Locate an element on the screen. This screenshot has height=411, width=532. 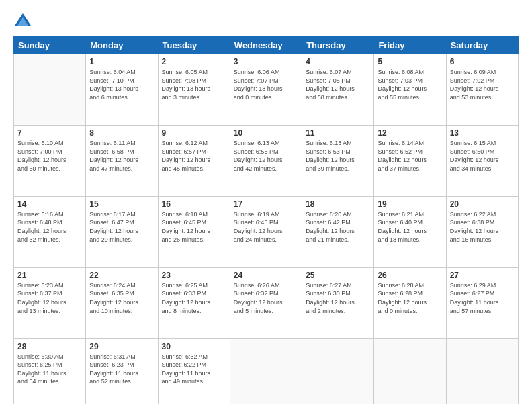
day-info: Sunrise: 6:32 AMSunset: 6:22 PMDaylight:… is located at coordinates (194, 369).